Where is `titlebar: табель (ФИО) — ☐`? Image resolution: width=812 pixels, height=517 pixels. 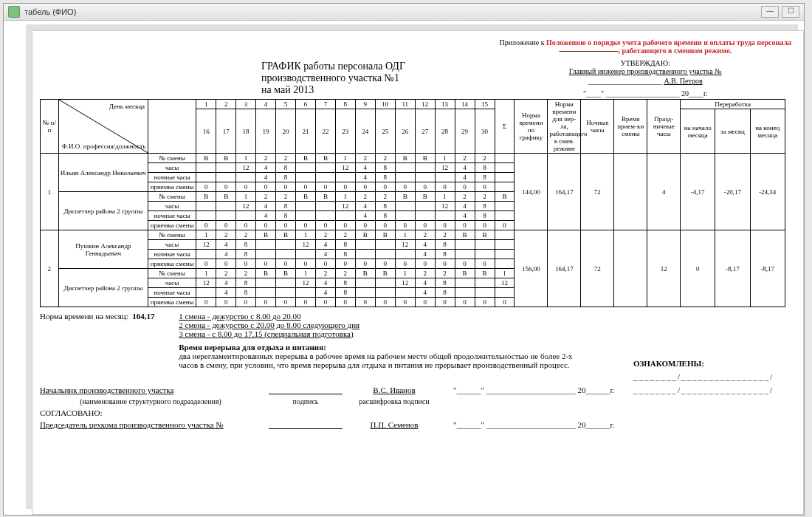
titlebar: табель (ФИО) — ☐ is located at coordinates (404, 12).